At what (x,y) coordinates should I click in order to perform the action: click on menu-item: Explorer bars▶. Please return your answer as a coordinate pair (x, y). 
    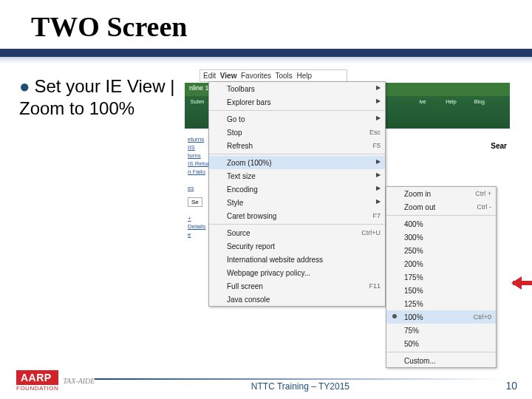
    Looking at the image, I should click on (297, 102).